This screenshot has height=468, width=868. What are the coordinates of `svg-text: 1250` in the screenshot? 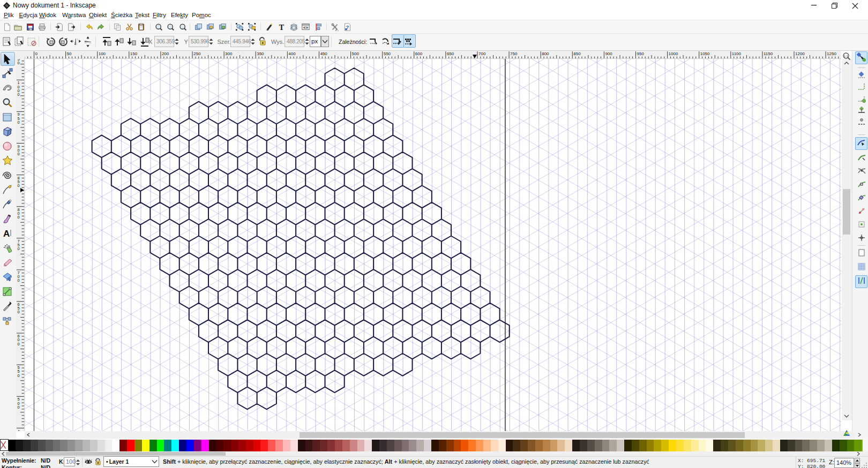 It's located at (832, 54).